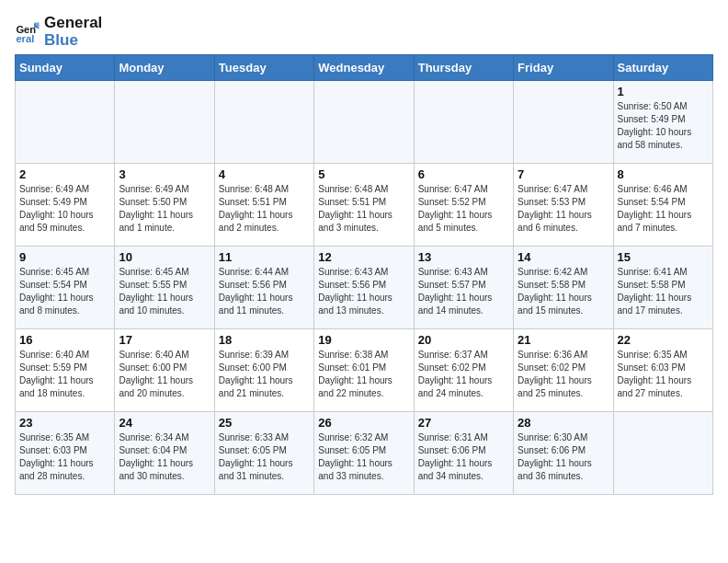  Describe the element at coordinates (164, 175) in the screenshot. I see `day-number: 3` at that location.